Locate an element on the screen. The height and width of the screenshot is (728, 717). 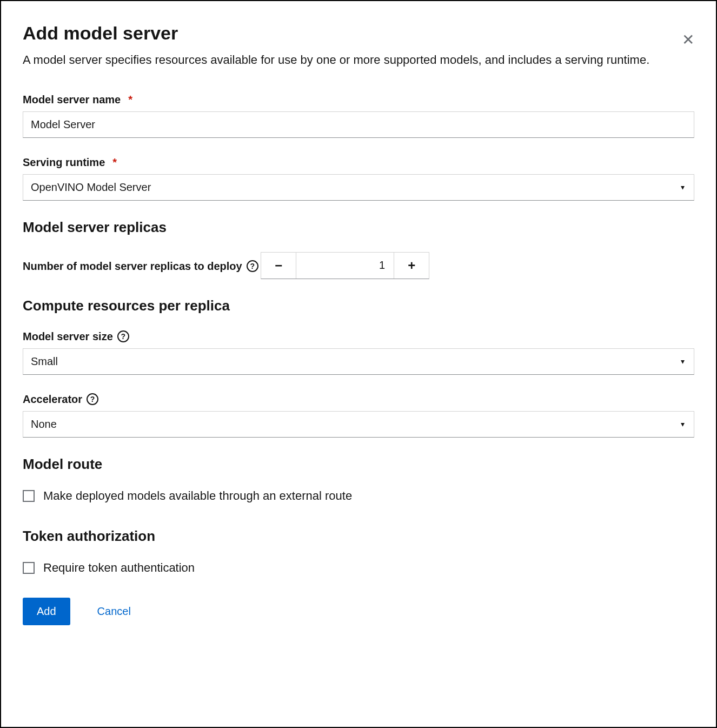
model-server-name-input is located at coordinates (358, 124).